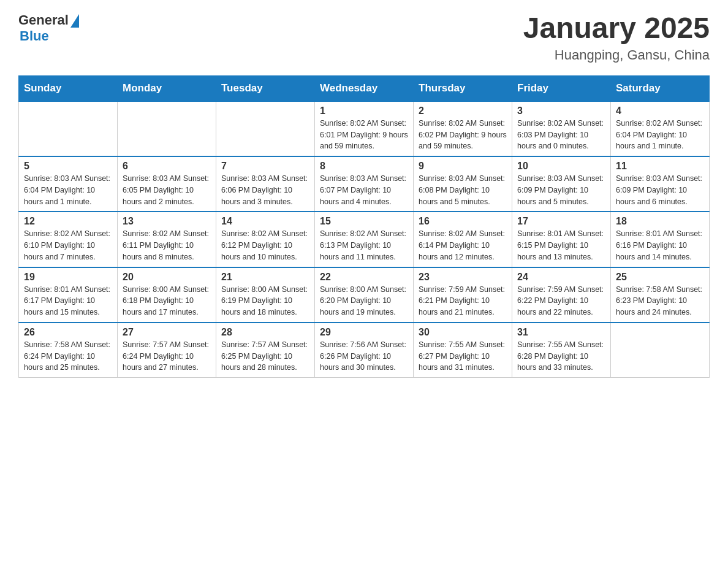 The width and height of the screenshot is (728, 563). What do you see at coordinates (266, 350) in the screenshot?
I see `calendar-cell: 28Sunrise: 7:57 AM Sunset: 6:25 PM Dayli…` at bounding box center [266, 350].